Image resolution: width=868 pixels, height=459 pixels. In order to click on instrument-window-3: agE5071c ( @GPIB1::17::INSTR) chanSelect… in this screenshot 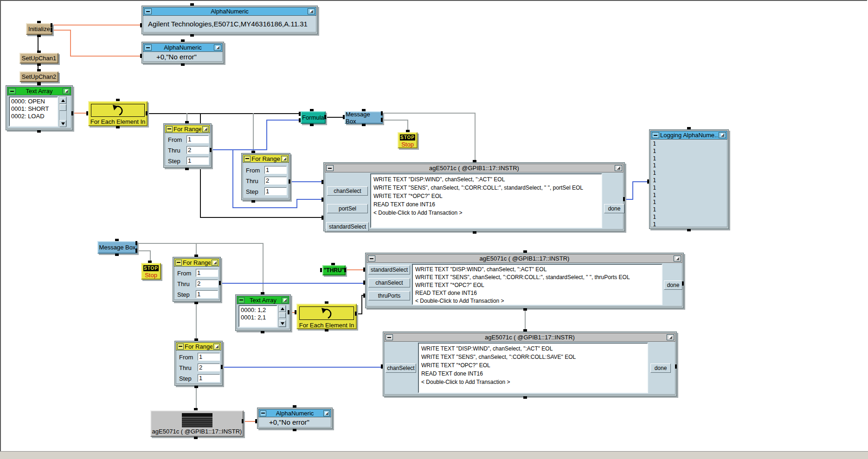, I will do `click(530, 364)`.